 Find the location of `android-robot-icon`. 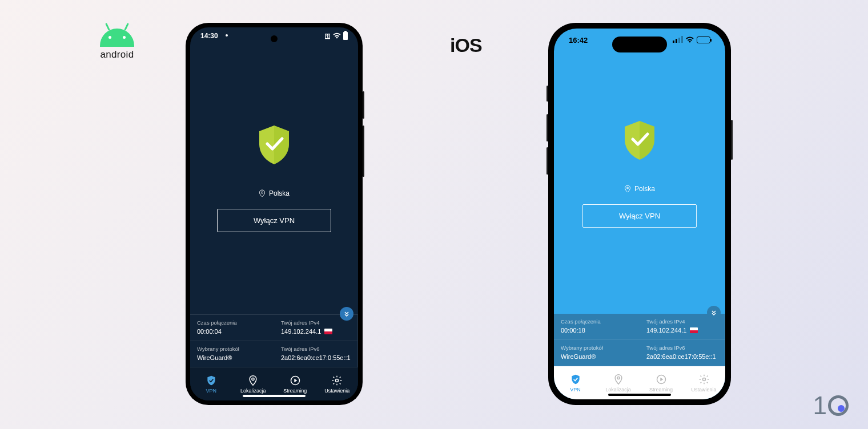

android-robot-icon is located at coordinates (117, 38).